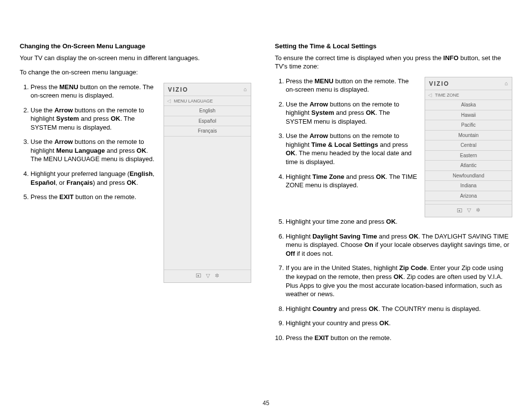  I want to click on list-item: Highlight your preferred language (Engli…, so click(94, 178).